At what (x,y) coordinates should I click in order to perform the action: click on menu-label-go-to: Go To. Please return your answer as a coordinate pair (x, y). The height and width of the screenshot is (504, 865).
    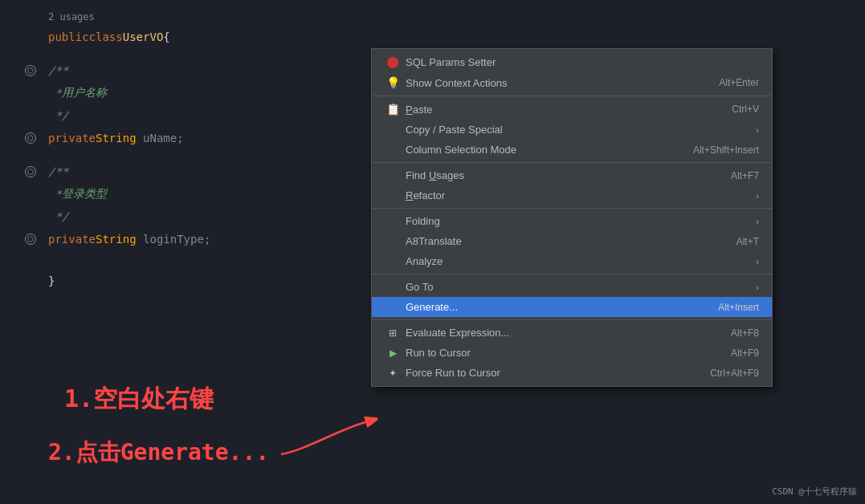
    Looking at the image, I should click on (577, 287).